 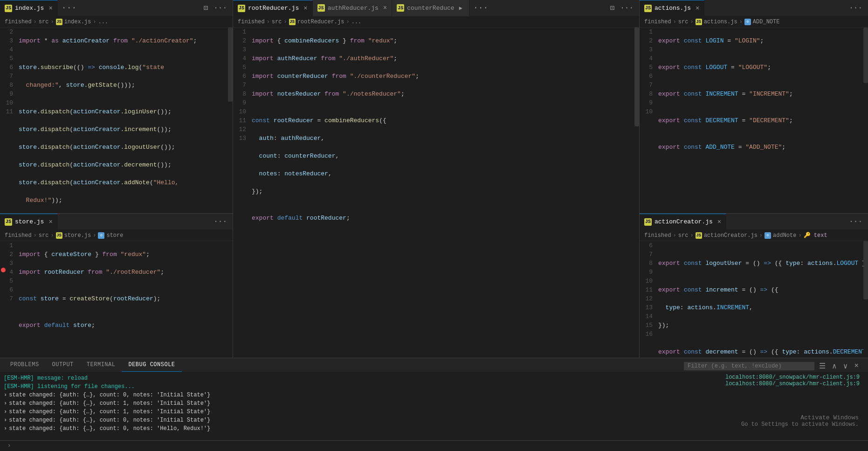 I want to click on split-icon-center: ⊡, so click(x=613, y=8).